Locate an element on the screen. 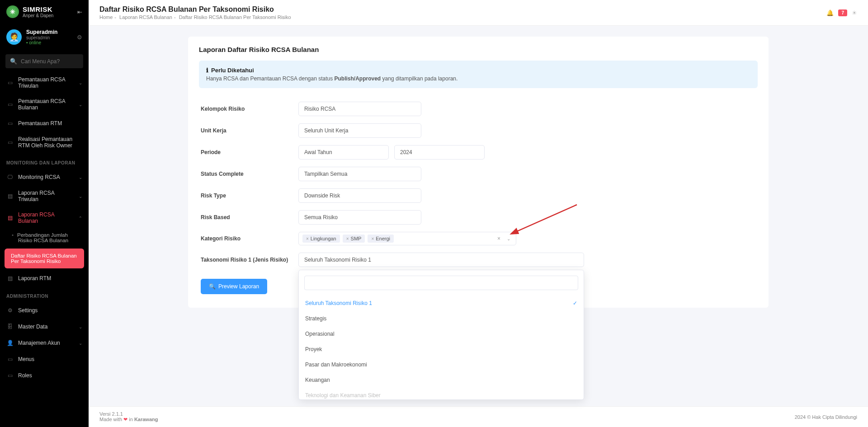 This screenshot has height=427, width=868. footer: Versi 2.1.1 Made with ❤ in Karawang 2024… is located at coordinates (478, 417).